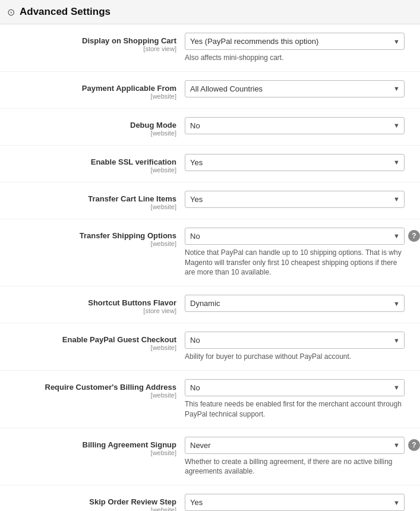 This screenshot has width=420, height=511. Describe the element at coordinates (93, 387) in the screenshot. I see `label-text-require-customers-billing-address: Require Customer's Billing Address` at that location.